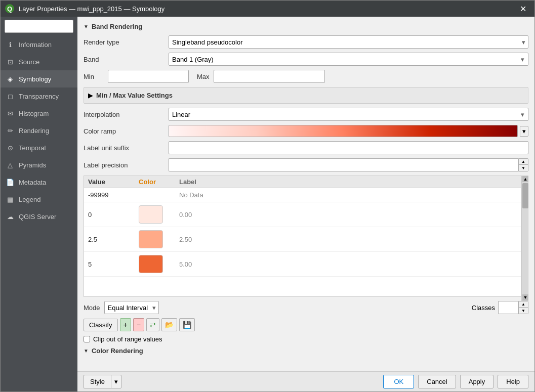  I want to click on sidebar-label-pyramids: Pyramids, so click(32, 165).